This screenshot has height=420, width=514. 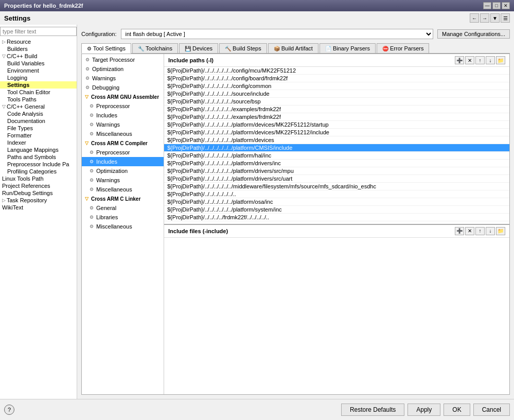 What do you see at coordinates (480, 231) in the screenshot?
I see `move-up-include-file-button: ↑` at bounding box center [480, 231].